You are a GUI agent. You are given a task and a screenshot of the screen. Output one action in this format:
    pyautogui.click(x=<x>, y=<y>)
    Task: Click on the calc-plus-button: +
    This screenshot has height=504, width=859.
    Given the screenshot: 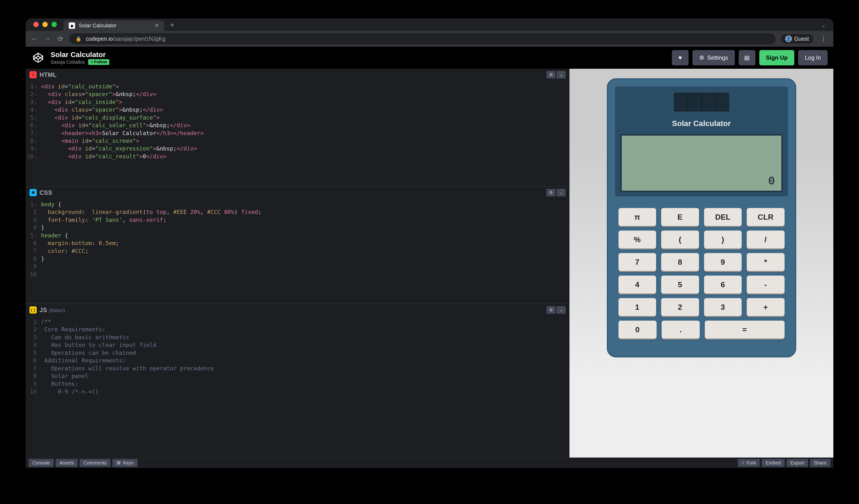 What is the action you would take?
    pyautogui.click(x=766, y=307)
    